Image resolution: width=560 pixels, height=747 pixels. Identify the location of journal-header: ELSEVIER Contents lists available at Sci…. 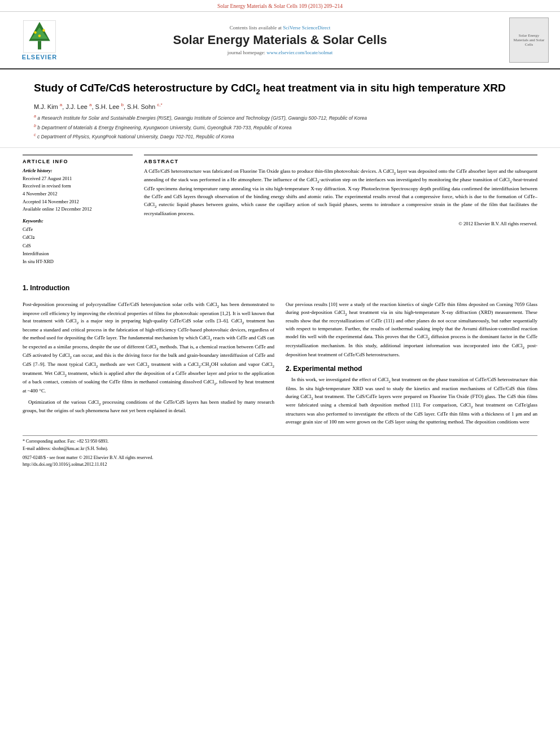
(280, 41).